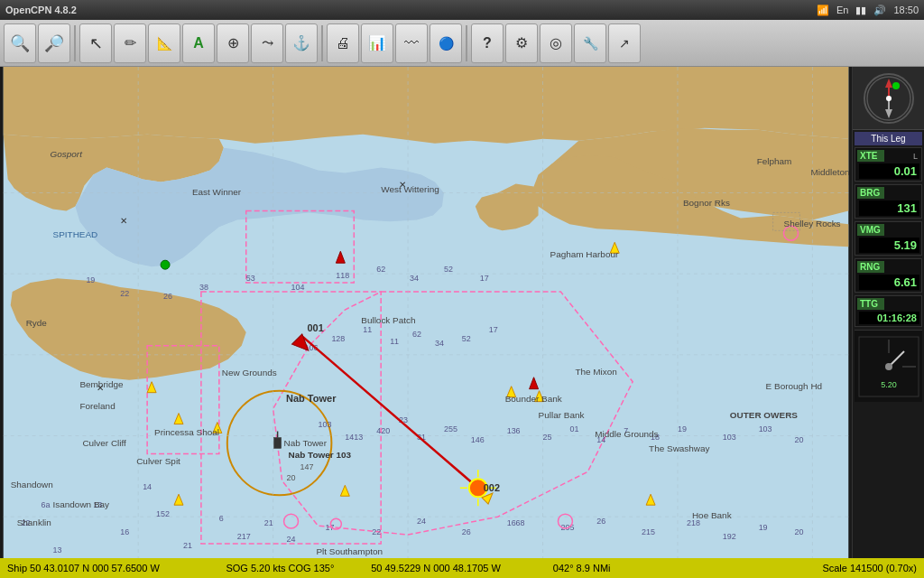 This screenshot has width=924, height=578. Describe the element at coordinates (522, 43) in the screenshot. I see `settings-button: ⚙` at that location.